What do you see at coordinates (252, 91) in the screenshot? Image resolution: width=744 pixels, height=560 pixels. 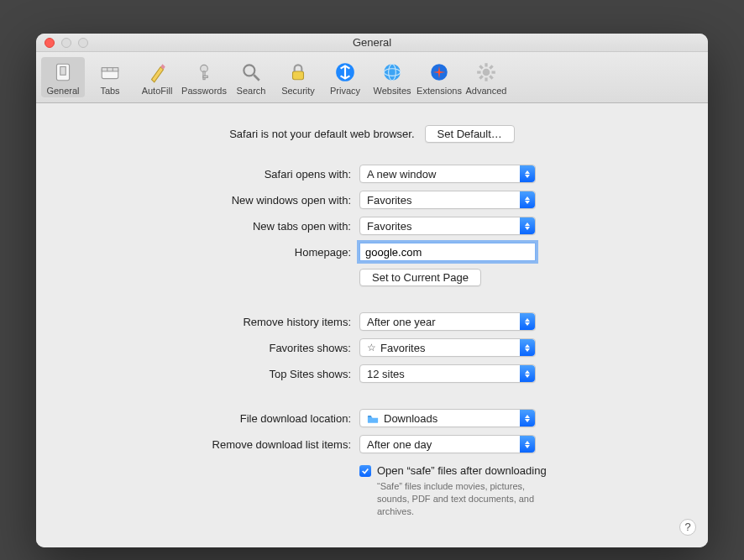 I see `tab-label: Search` at bounding box center [252, 91].